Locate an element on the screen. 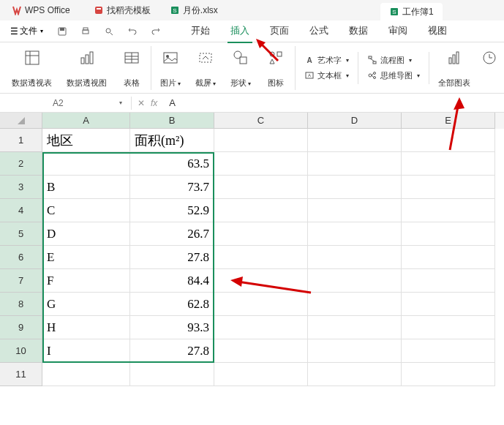 This screenshot has height=425, width=504. menu-tab-formula: 公式 is located at coordinates (319, 31).